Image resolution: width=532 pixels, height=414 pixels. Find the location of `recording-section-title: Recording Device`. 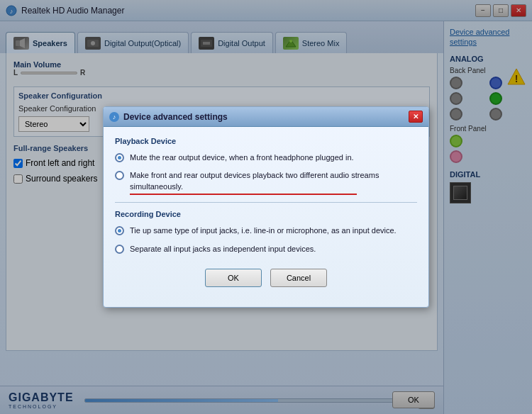

recording-section-title: Recording Device is located at coordinates (266, 214).